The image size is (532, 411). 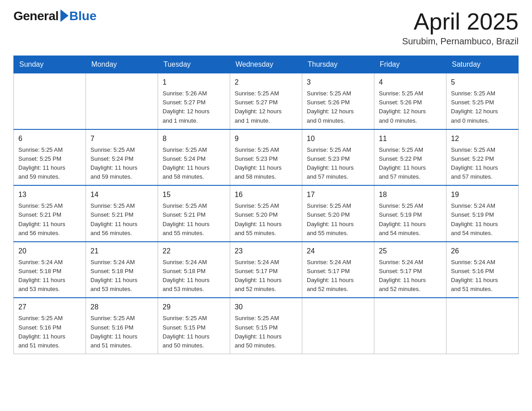 I want to click on day-number: 28, so click(x=122, y=307).